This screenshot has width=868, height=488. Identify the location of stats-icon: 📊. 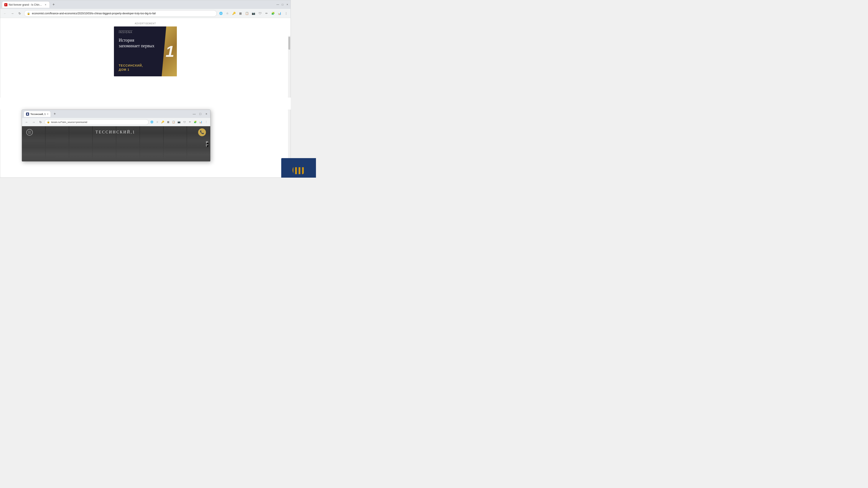
(280, 13).